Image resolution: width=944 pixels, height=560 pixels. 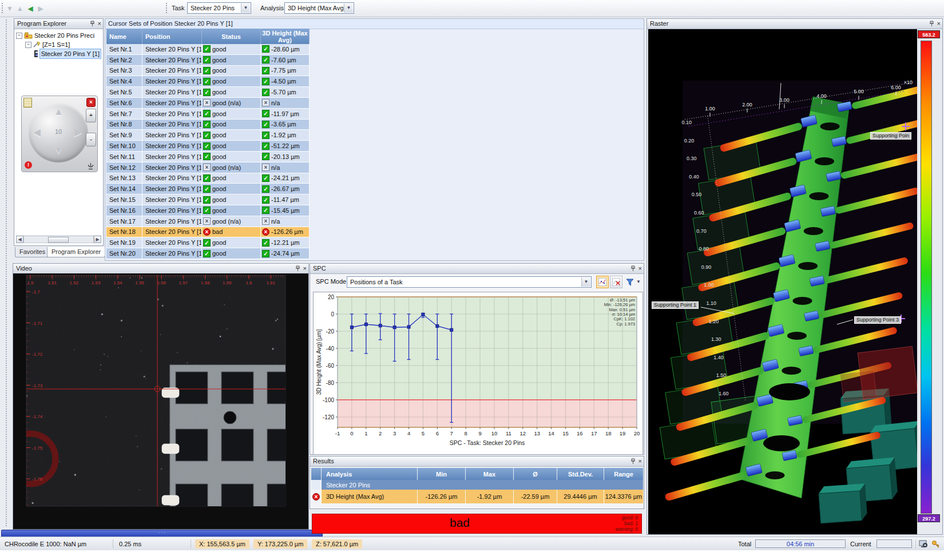 I want to click on table-row: Set Nr.17Stecker 20 Pins Y [1]×good (n/a…, so click(x=208, y=222).